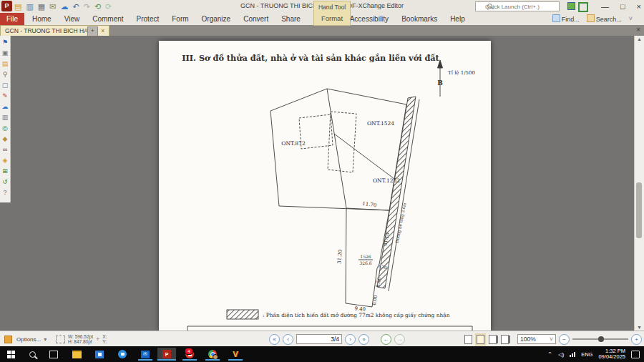 Image resolution: width=644 pixels, height=362 pixels. Describe the element at coordinates (291, 19) in the screenshot. I see `menu-share: Share` at that location.